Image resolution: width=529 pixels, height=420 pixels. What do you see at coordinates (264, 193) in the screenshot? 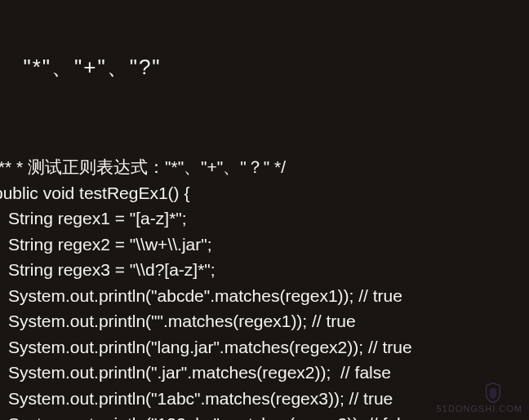
I see `code-line: public void testRegEx1() {` at bounding box center [264, 193].